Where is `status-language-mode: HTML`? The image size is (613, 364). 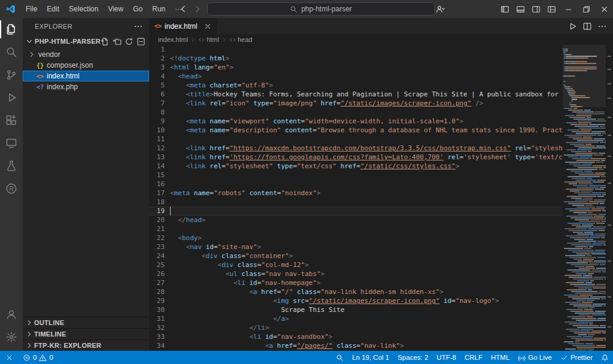 status-language-mode: HTML is located at coordinates (500, 357).